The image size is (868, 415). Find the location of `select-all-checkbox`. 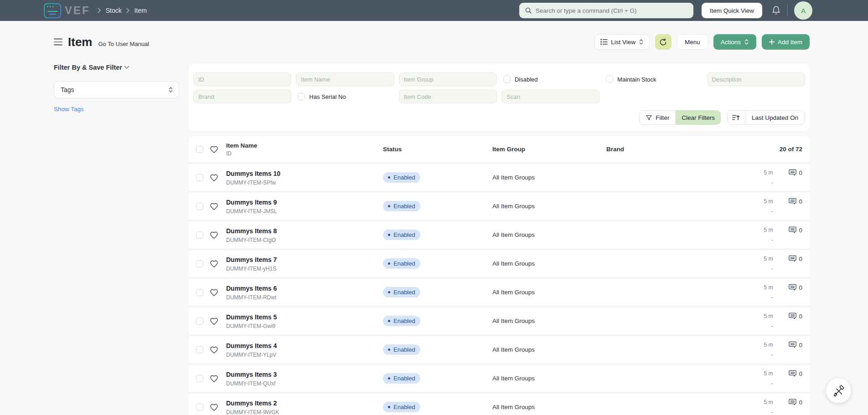

select-all-checkbox is located at coordinates (200, 149).